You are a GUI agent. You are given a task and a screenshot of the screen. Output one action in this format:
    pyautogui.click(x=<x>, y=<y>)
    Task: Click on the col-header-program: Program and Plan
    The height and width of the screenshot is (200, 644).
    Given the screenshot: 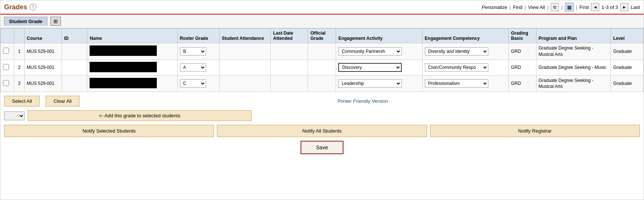 What is the action you would take?
    pyautogui.click(x=573, y=36)
    